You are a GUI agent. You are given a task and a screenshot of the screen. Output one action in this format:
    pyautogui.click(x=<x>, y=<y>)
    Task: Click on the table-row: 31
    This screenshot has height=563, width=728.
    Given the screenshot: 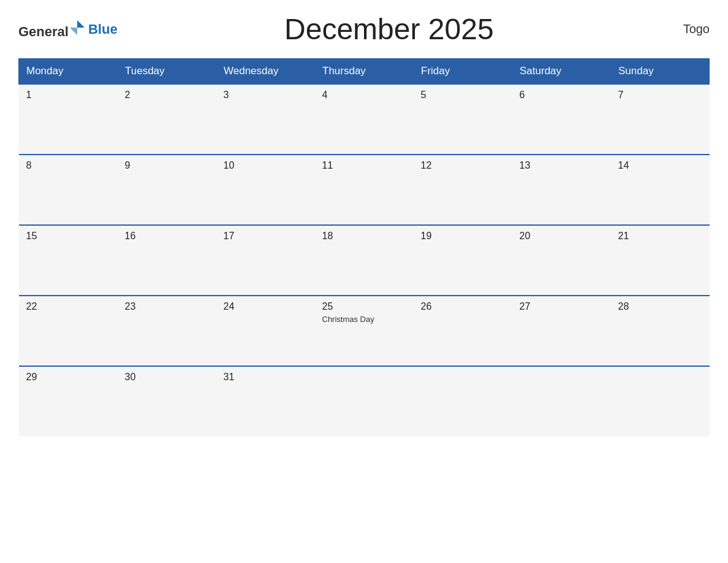 What is the action you would take?
    pyautogui.click(x=266, y=401)
    